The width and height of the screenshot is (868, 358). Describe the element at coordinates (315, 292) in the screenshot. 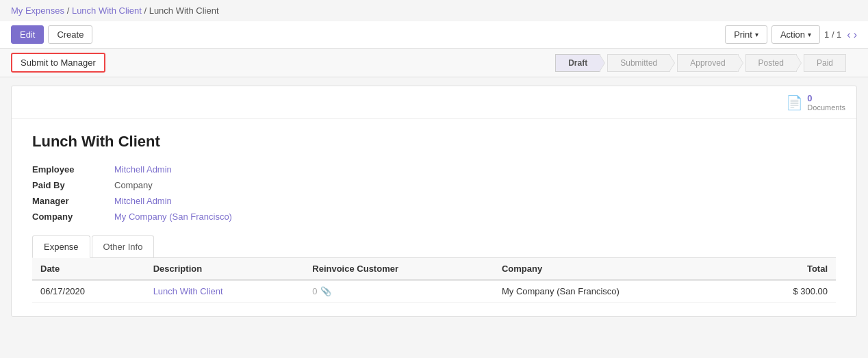

I see `reinvoice-count: 0` at that location.